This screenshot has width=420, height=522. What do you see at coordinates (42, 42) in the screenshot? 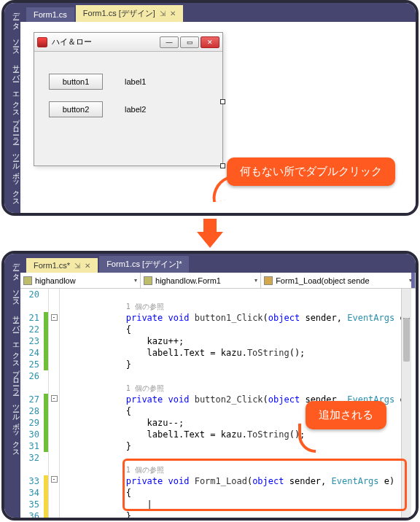
I see `form-app-icon` at bounding box center [42, 42].